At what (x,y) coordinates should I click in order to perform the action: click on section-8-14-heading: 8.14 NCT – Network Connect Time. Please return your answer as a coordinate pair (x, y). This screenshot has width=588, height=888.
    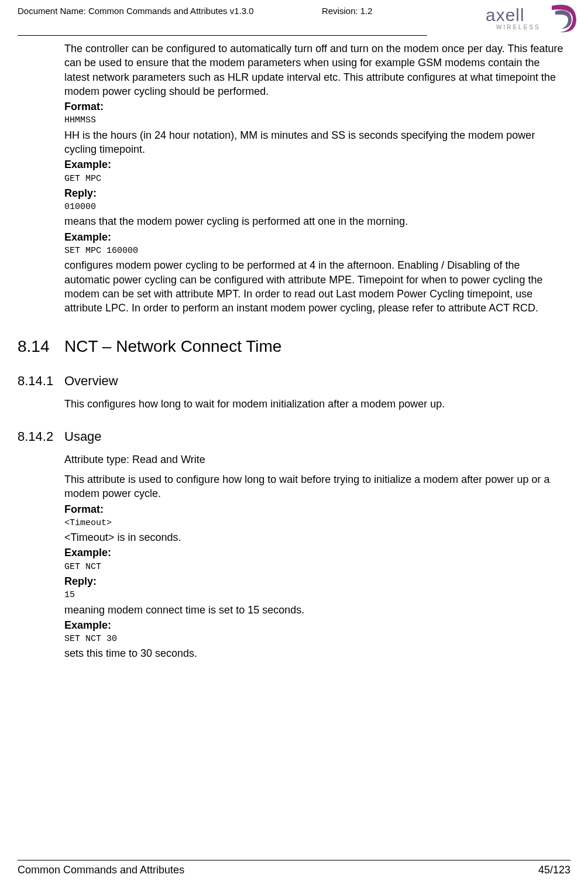
    Looking at the image, I should click on (294, 347).